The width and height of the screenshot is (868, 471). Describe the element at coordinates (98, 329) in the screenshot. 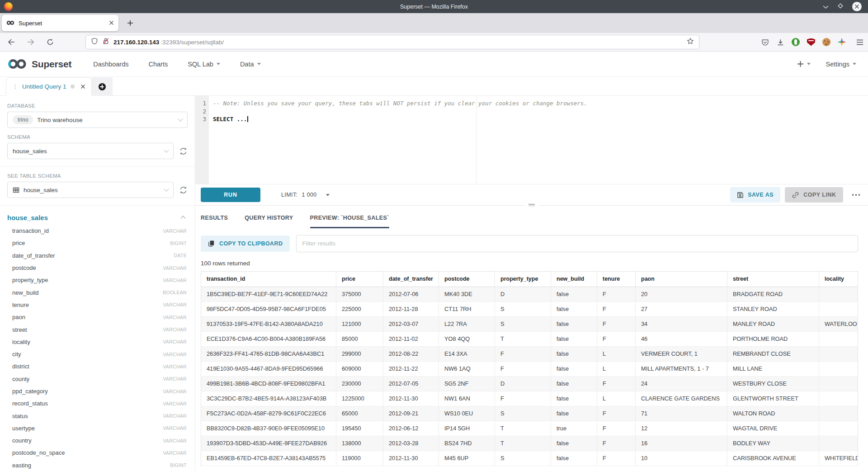

I see `table-column-row: street VARCHAR` at that location.